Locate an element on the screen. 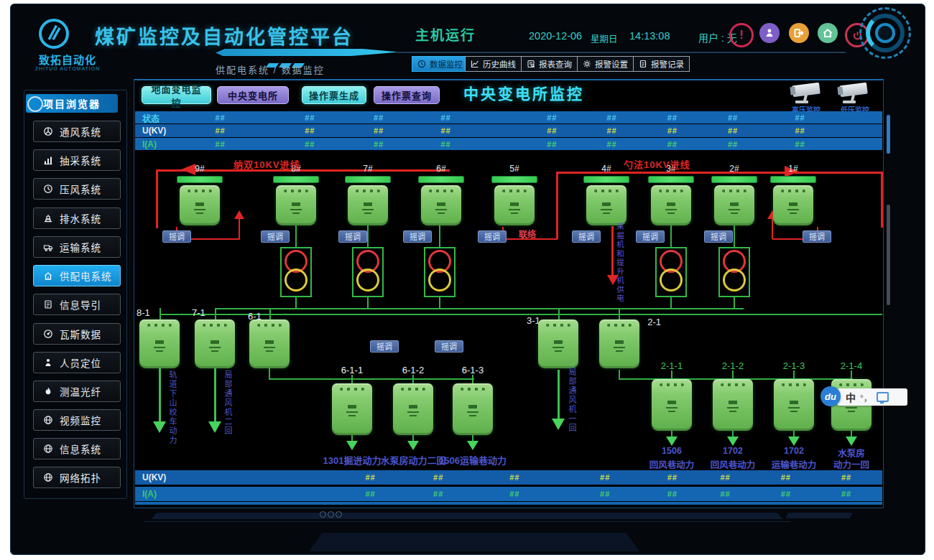 This screenshot has width=934, height=560. sidebar-item-extraction: 抽采系统 is located at coordinates (77, 160).